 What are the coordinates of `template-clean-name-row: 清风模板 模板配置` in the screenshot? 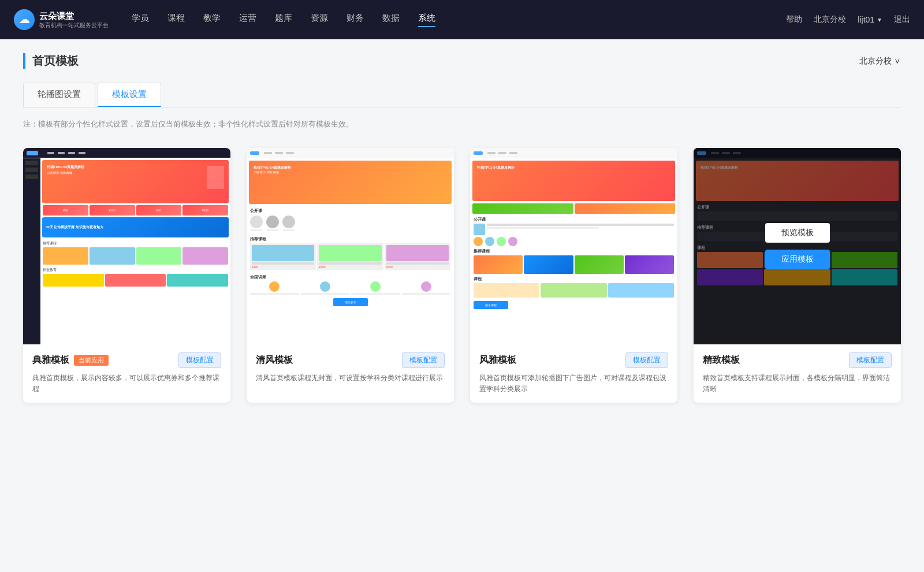 It's located at (350, 361).